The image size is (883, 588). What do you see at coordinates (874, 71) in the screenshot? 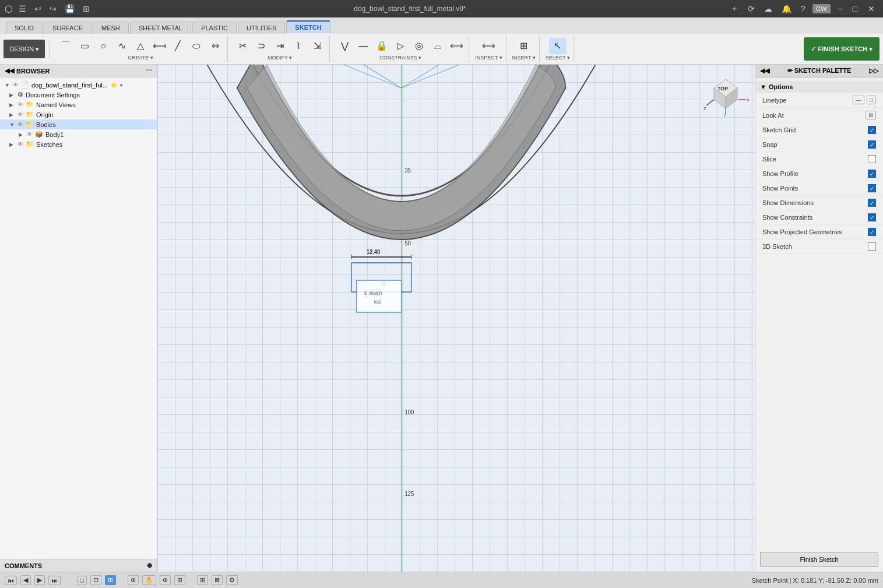
I see `palette-expand-icon: ▷▷` at bounding box center [874, 71].